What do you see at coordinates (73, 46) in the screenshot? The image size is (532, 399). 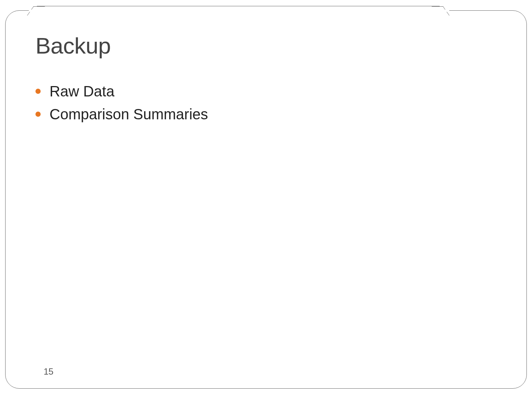 I see `slide-title: Backup` at bounding box center [73, 46].